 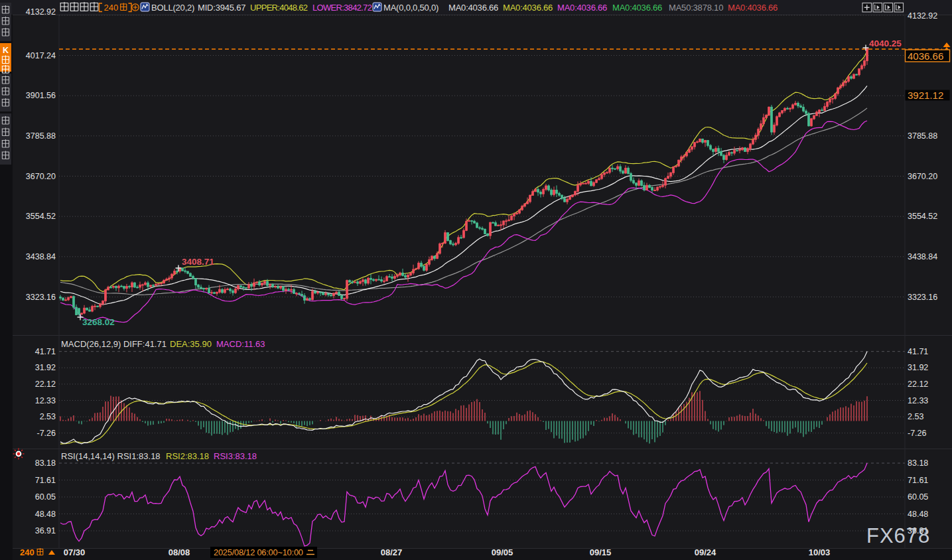 I want to click on svg-text: 2025/08/12 06:00~10:00, so click(x=259, y=552).